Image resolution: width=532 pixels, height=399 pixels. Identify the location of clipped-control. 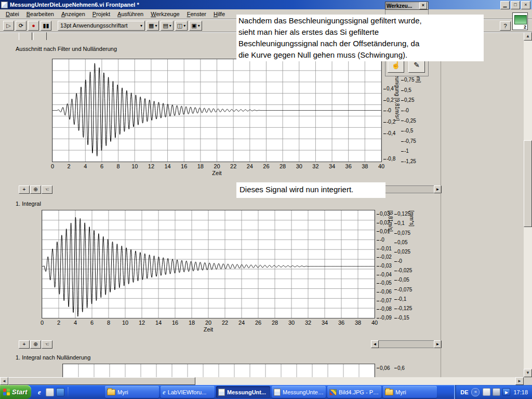
(34, 36).